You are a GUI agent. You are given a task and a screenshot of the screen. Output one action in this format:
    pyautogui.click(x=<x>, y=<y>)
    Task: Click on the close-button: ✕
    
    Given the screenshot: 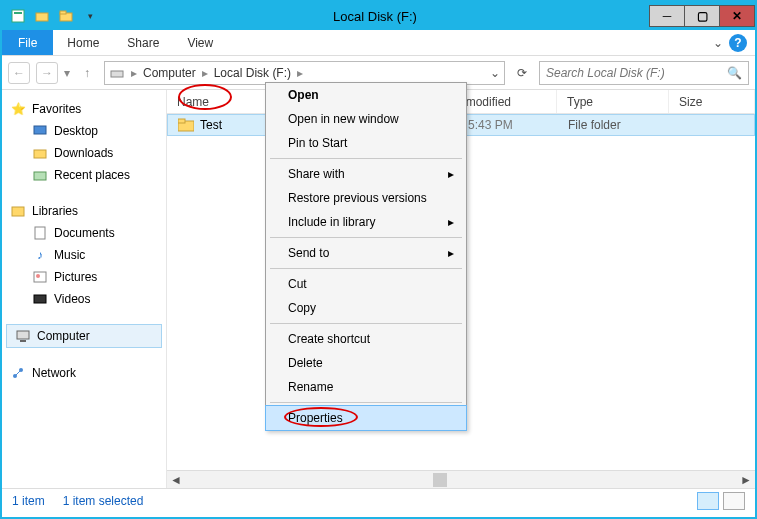 What is the action you would take?
    pyautogui.click(x=737, y=16)
    